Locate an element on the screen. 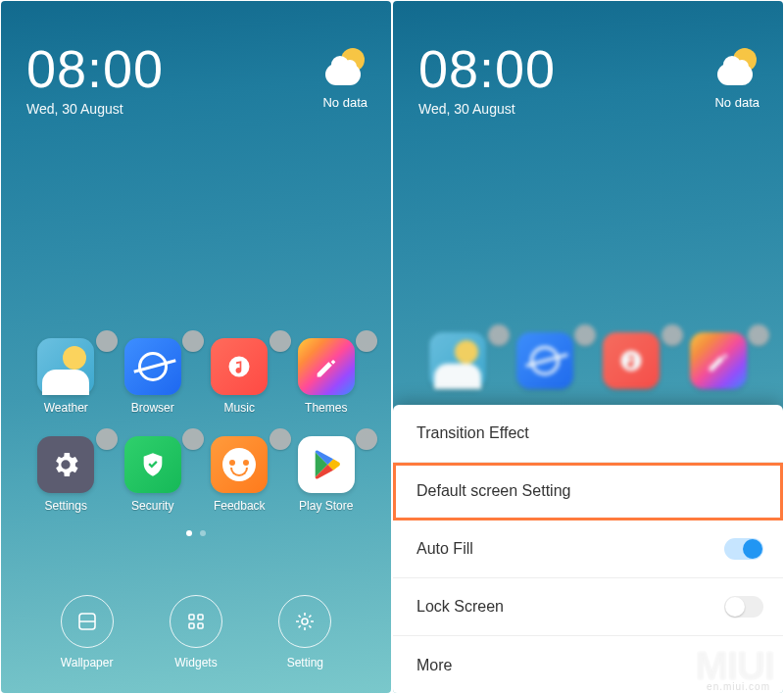 The width and height of the screenshot is (784, 694). toggle-lock-screen is located at coordinates (744, 607).